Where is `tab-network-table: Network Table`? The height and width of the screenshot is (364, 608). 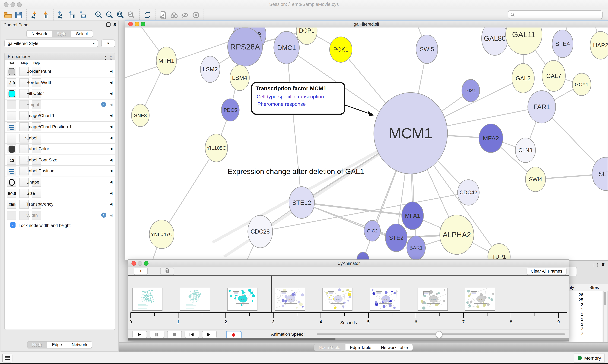 tab-network-table: Network Table is located at coordinates (394, 347).